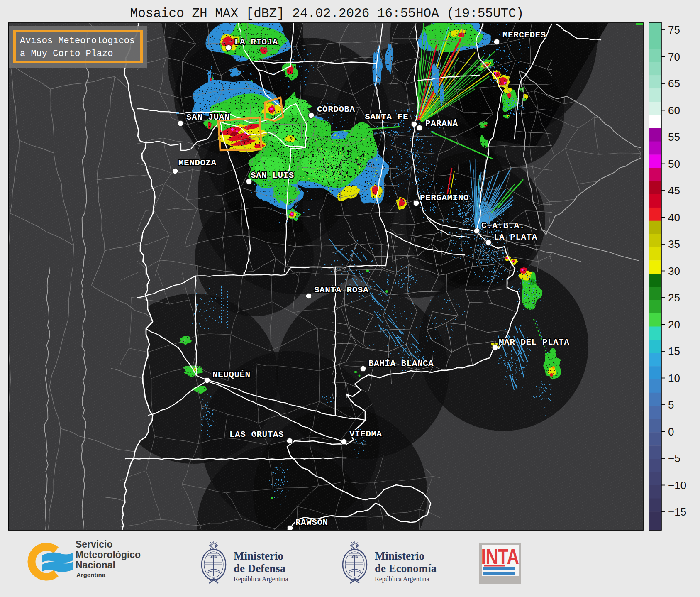  What do you see at coordinates (674, 110) in the screenshot?
I see `svg-text: 60` at bounding box center [674, 110].